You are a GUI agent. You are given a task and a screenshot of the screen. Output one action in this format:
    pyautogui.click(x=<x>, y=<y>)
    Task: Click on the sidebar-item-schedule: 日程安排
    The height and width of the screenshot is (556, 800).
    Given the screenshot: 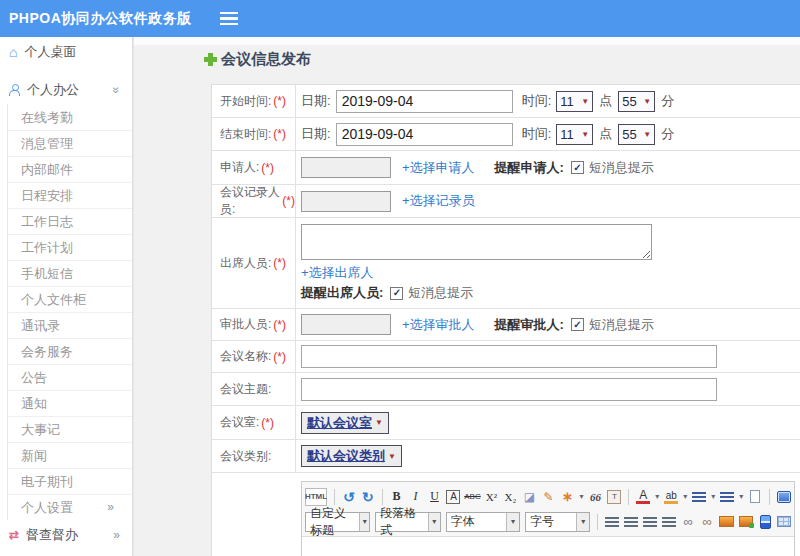 What is the action you would take?
    pyautogui.click(x=70, y=195)
    